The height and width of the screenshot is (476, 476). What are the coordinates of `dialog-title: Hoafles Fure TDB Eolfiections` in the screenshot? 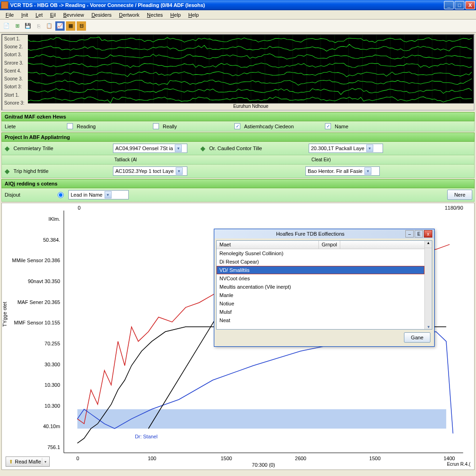 It's located at (311, 234).